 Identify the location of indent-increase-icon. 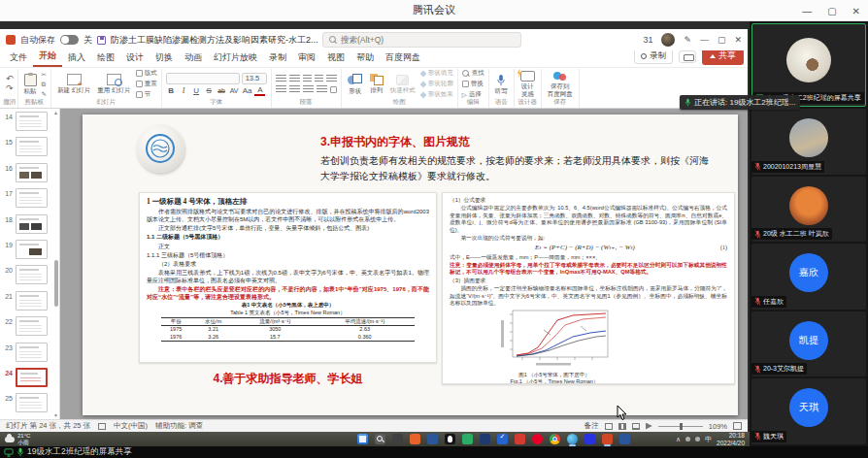
(318, 79).